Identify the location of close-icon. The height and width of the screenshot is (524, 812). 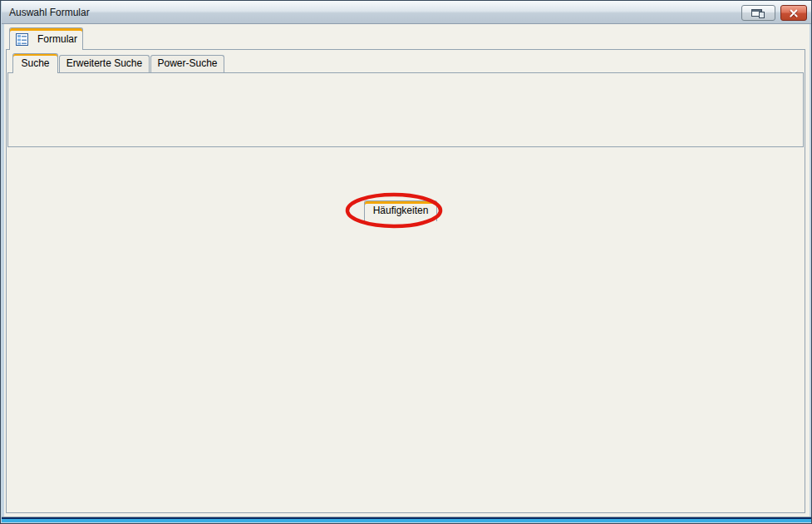
(794, 13).